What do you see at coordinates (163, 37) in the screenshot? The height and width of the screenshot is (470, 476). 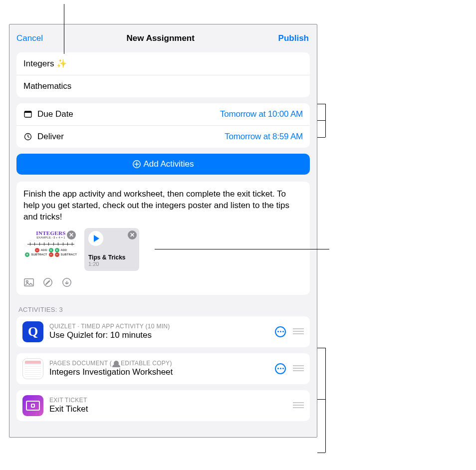 I see `nav-bar: Cancel New Assignment Publish` at bounding box center [163, 37].